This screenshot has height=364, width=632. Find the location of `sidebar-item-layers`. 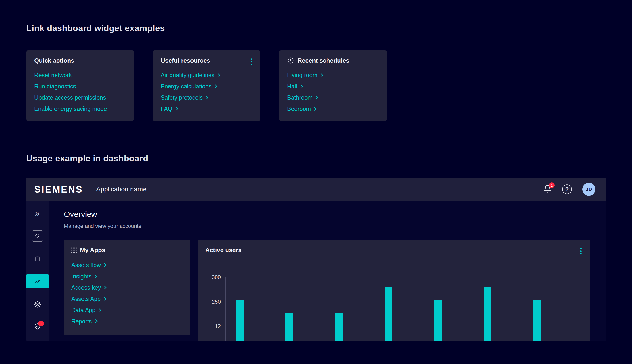

sidebar-item-layers is located at coordinates (38, 304).